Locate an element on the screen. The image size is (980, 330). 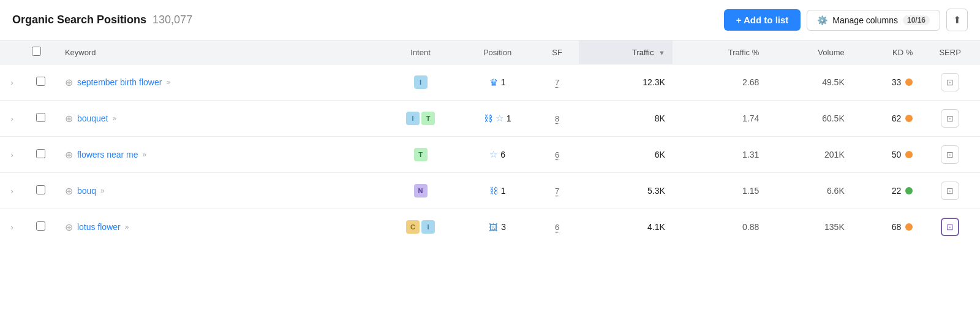
manage-columns-button: ⚙️ Manage columns 10/16 is located at coordinates (873, 20).